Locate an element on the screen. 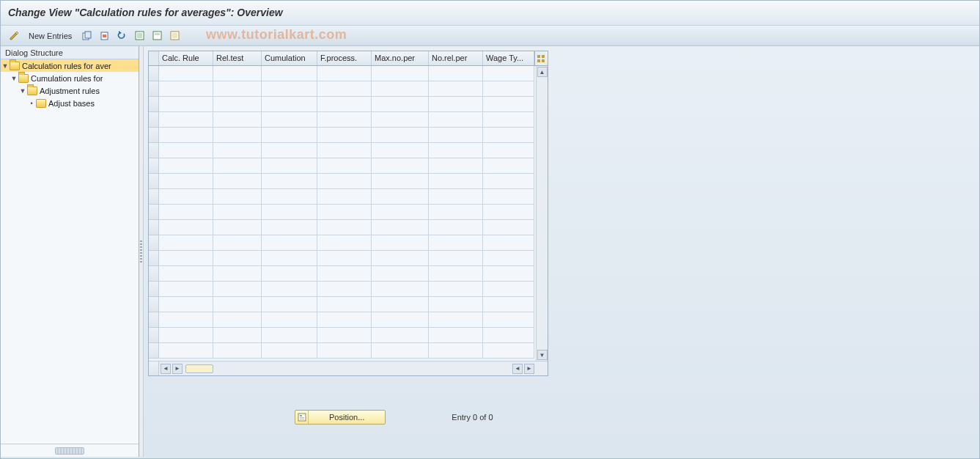 The width and height of the screenshot is (980, 459). dialog-structure-tree: ▼Calculation rules for aver▼Cumulation r… is located at coordinates (70, 251).